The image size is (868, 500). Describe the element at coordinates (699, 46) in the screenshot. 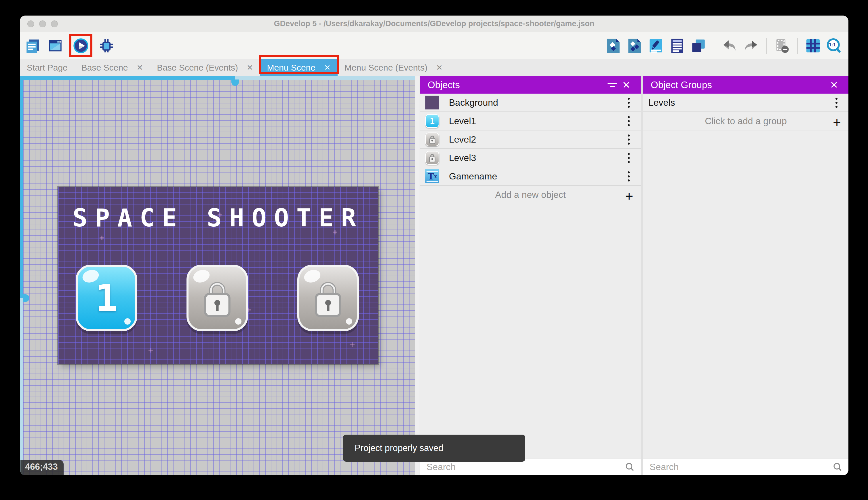

I see `open-layers-panel-icon` at that location.